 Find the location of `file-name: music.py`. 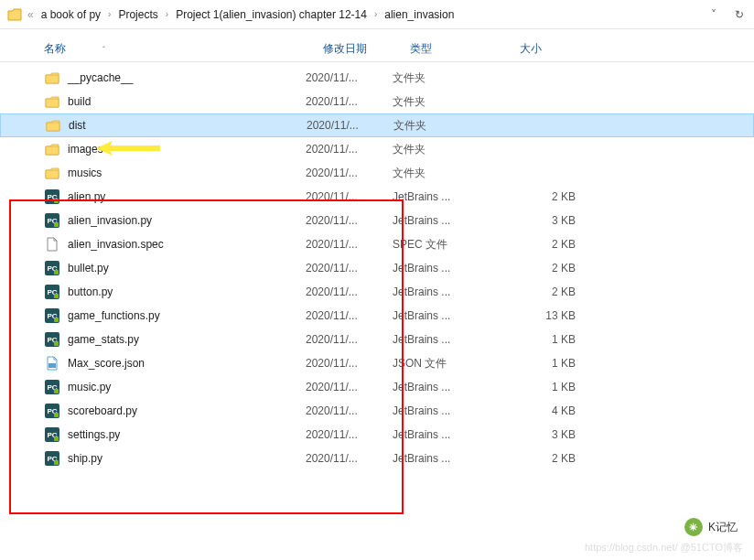

file-name: music.py is located at coordinates (90, 387).